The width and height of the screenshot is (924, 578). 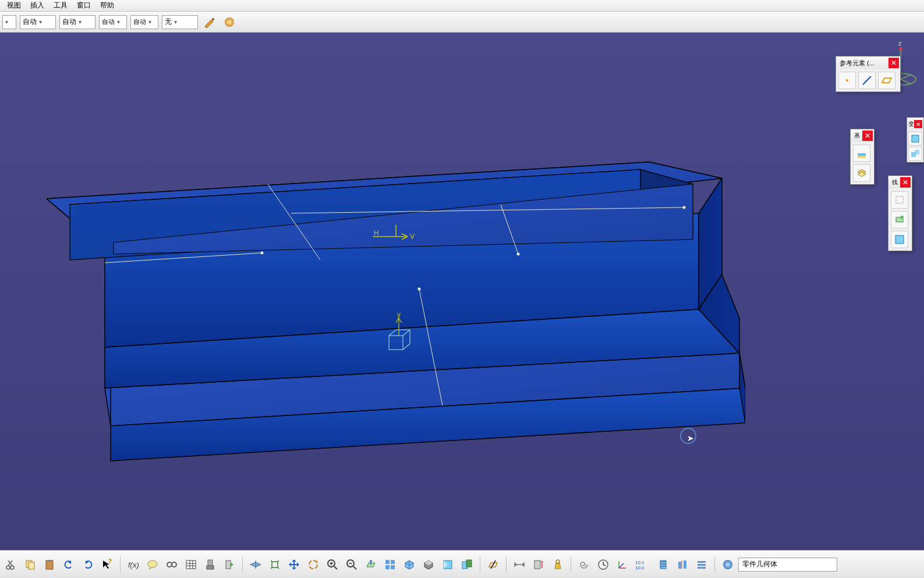 What do you see at coordinates (900, 182) in the screenshot?
I see `line-panel-title: 线 ✕` at bounding box center [900, 182].